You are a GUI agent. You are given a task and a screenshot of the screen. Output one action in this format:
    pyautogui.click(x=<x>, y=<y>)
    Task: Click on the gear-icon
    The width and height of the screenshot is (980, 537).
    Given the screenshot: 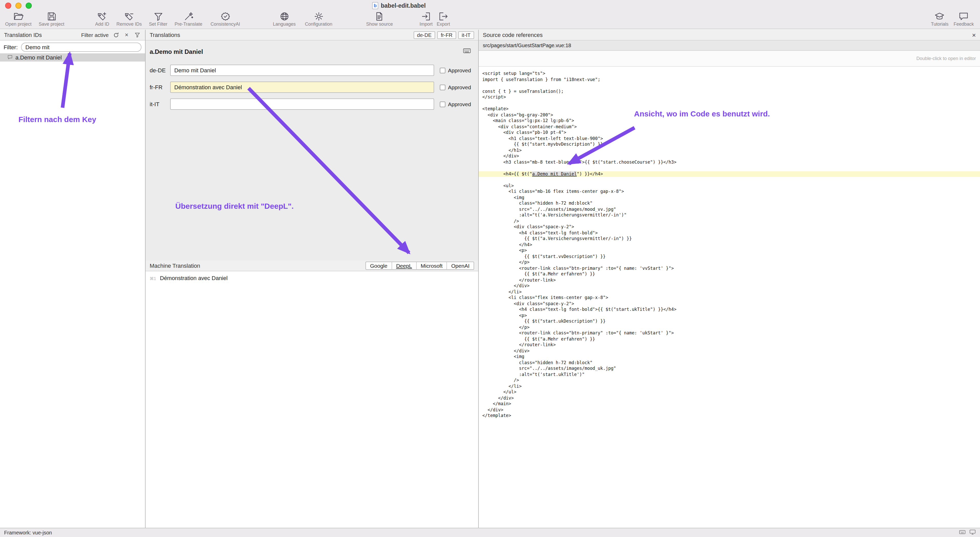 What is the action you would take?
    pyautogui.click(x=319, y=17)
    